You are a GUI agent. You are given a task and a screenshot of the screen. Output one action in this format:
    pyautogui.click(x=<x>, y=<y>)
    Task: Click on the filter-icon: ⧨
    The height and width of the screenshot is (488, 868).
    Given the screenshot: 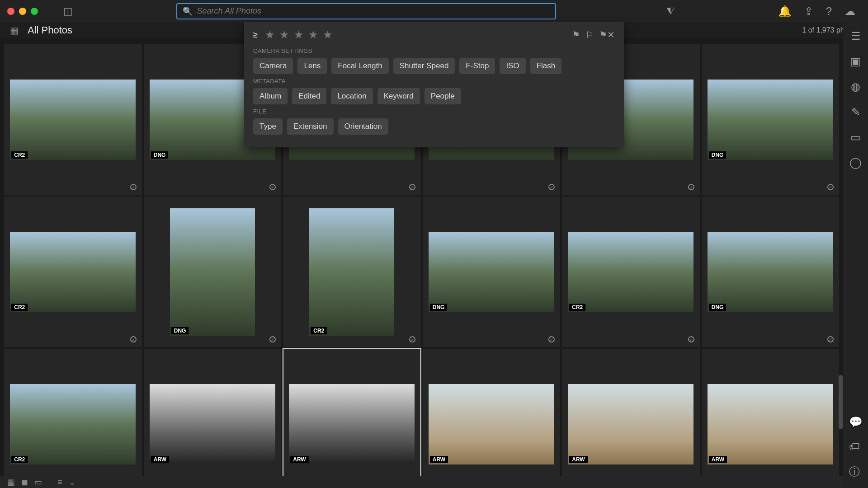 What is the action you would take?
    pyautogui.click(x=670, y=11)
    